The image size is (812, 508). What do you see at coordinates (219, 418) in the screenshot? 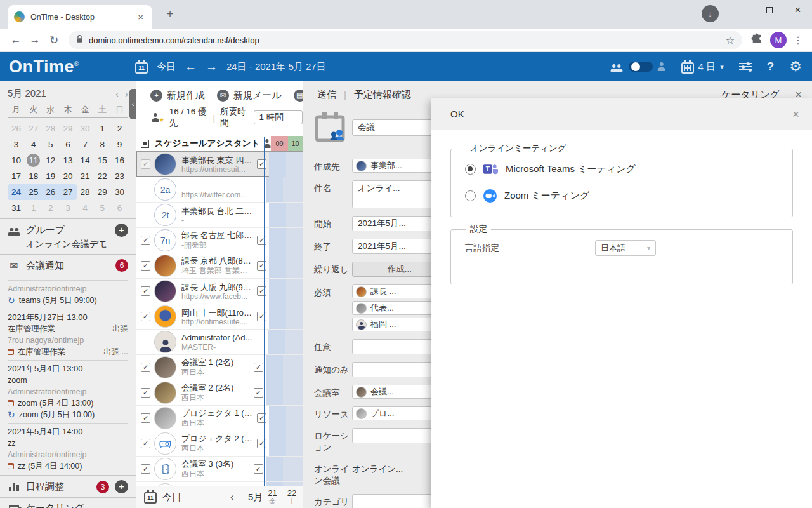
I see `attendee-row: ✓プロジェクタ 1 (備...西日本✓` at bounding box center [219, 418].